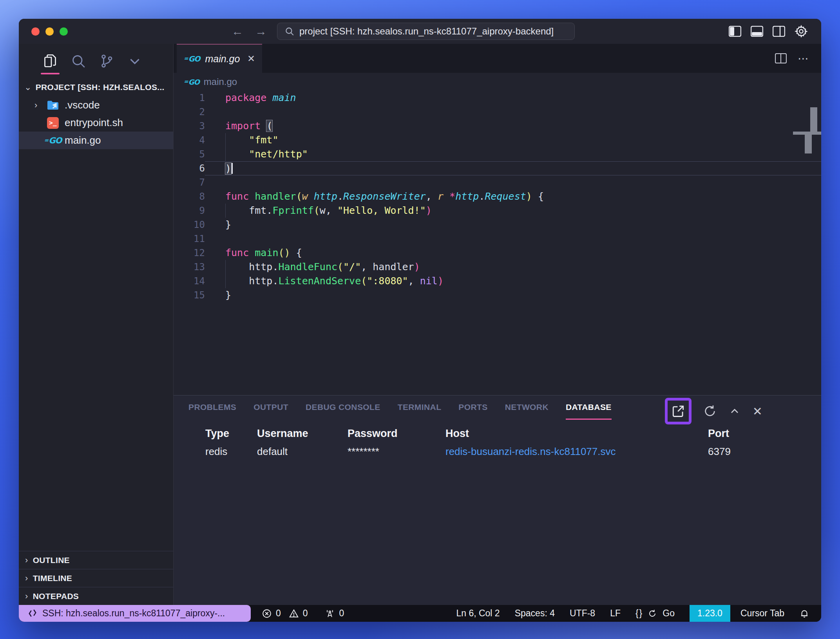  Describe the element at coordinates (285, 613) in the screenshot. I see `problems-status: 0 0` at that location.